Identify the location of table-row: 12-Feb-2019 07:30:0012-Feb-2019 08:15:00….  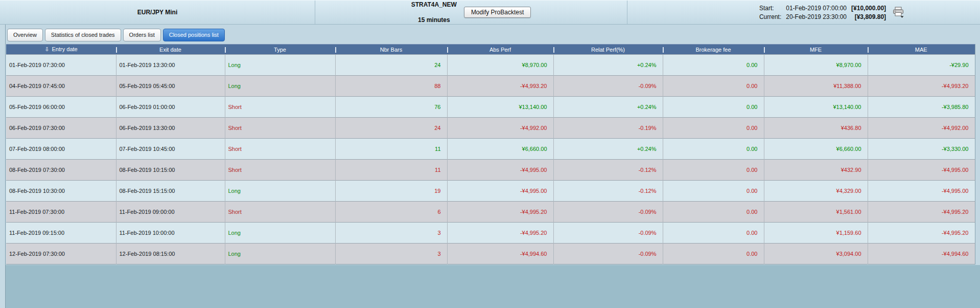
(491, 254).